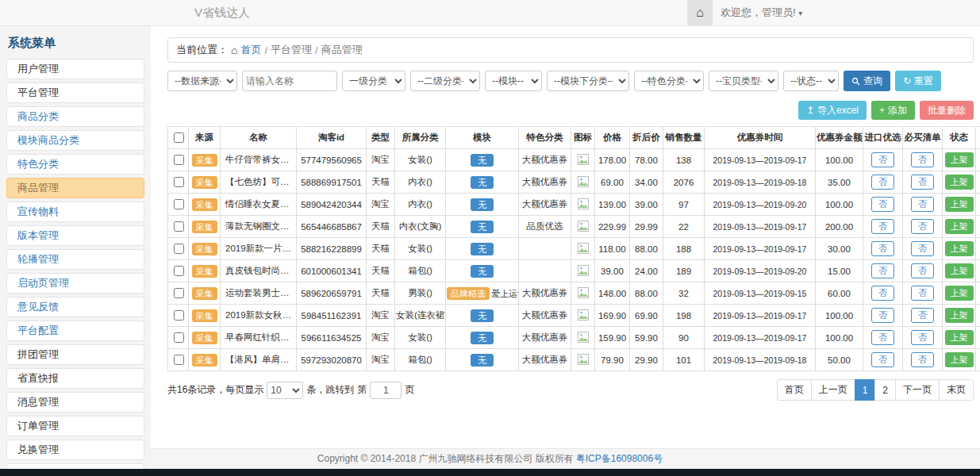 The height and width of the screenshot is (476, 980). I want to click on select-all-checkbox, so click(179, 138).